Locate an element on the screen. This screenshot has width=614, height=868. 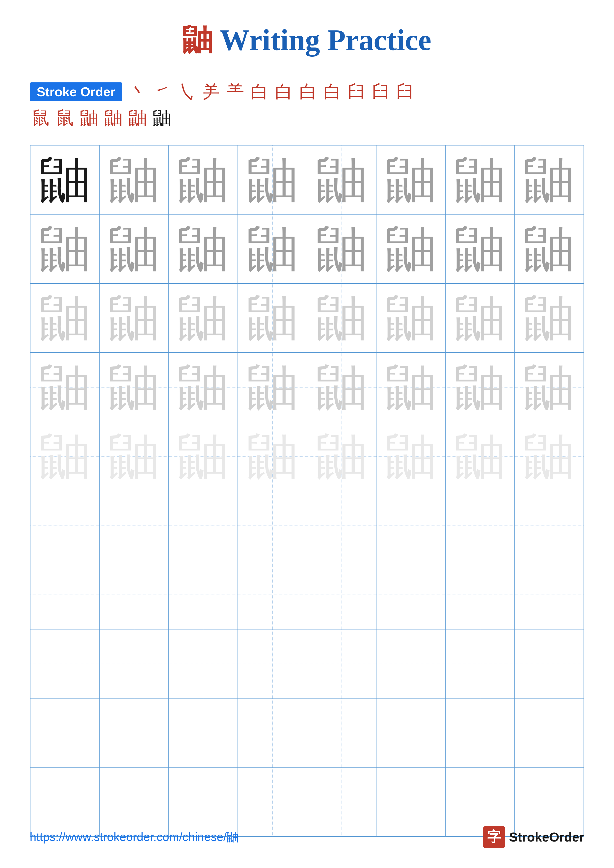
stroke-16: 鼬 is located at coordinates (113, 118).